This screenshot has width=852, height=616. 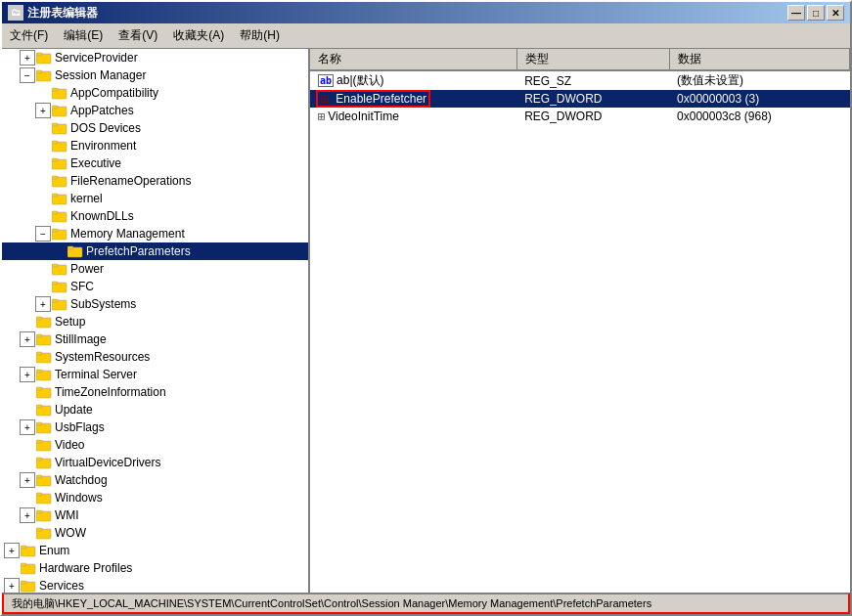 What do you see at coordinates (60, 304) in the screenshot?
I see `folder-icon-subsystems` at bounding box center [60, 304].